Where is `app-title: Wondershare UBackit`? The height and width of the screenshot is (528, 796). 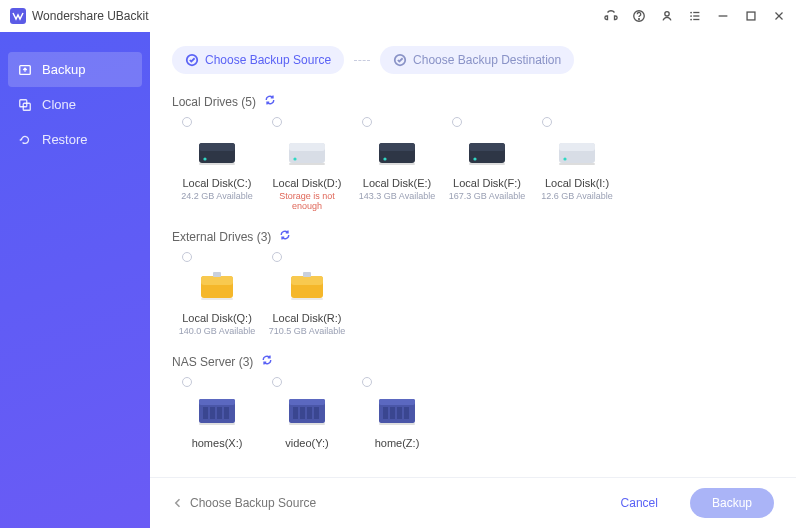
app-title: Wondershare UBackit is located at coordinates (90, 16).